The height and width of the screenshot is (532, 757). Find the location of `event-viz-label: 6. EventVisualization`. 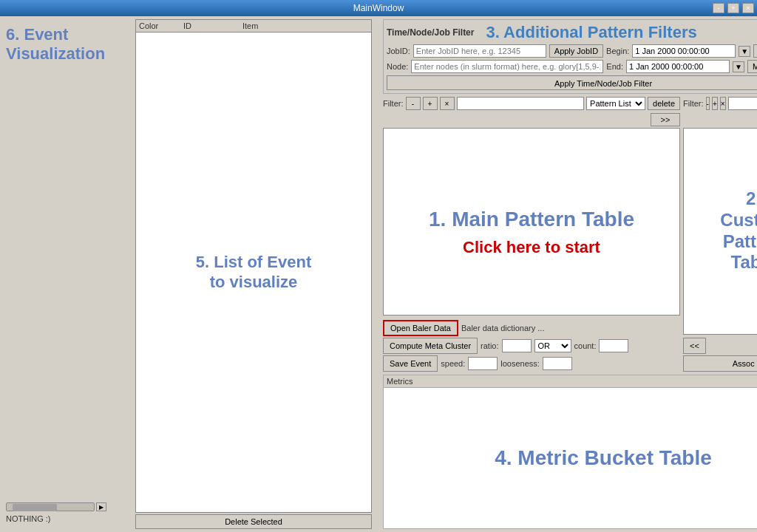

event-viz-label: 6. EventVisualization is located at coordinates (68, 44).